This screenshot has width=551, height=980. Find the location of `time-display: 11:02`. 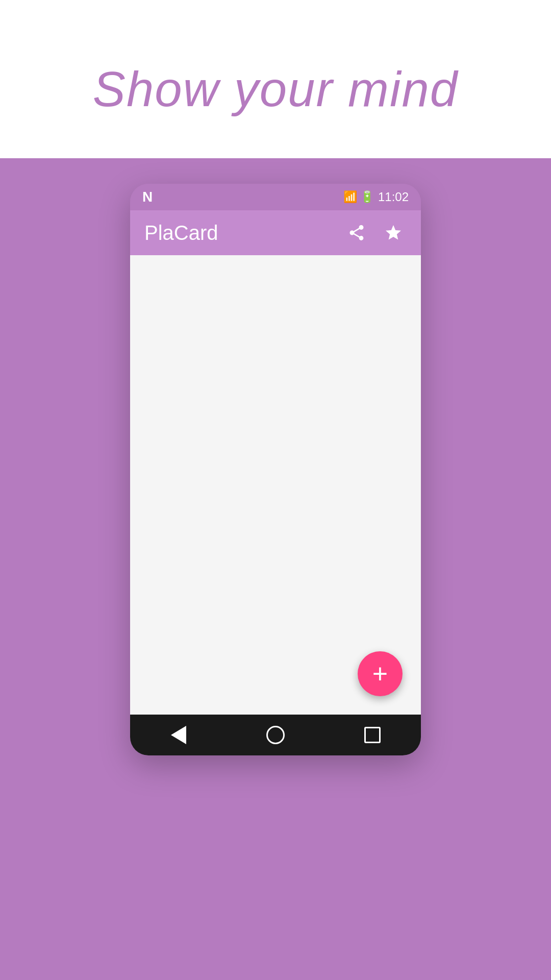

time-display: 11:02 is located at coordinates (393, 197).